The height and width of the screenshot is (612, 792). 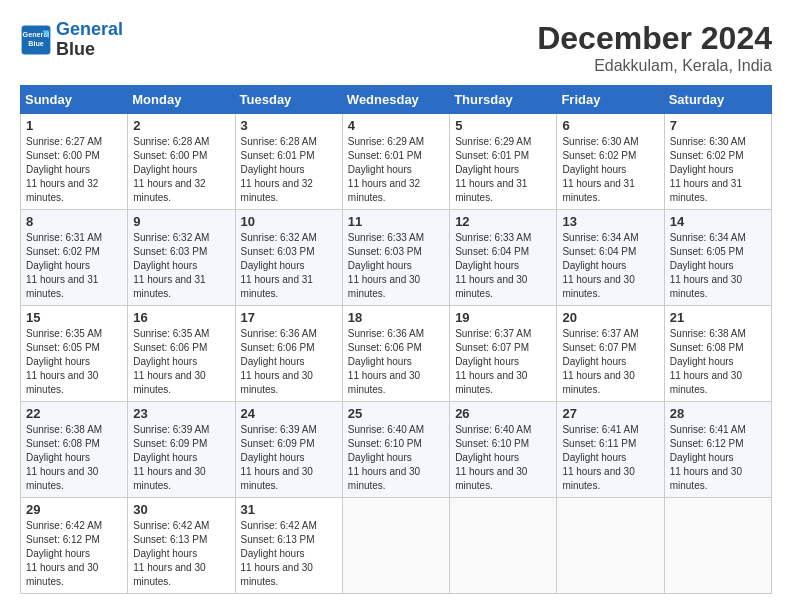 I want to click on calendar-cell: 31 Sunrise: 6:42 AMSunset: 6:13 PMDaylig…, so click(x=288, y=546).